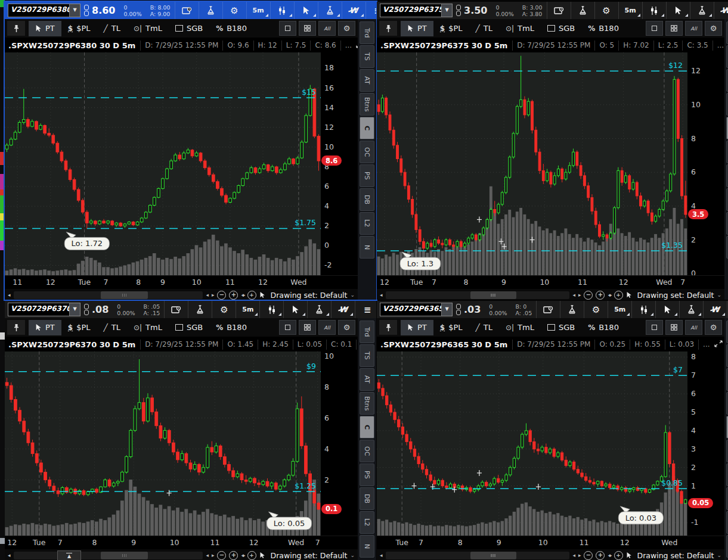 The width and height of the screenshot is (728, 560). What do you see at coordinates (367, 223) in the screenshot?
I see `gadget-tab-l2: L2` at bounding box center [367, 223].